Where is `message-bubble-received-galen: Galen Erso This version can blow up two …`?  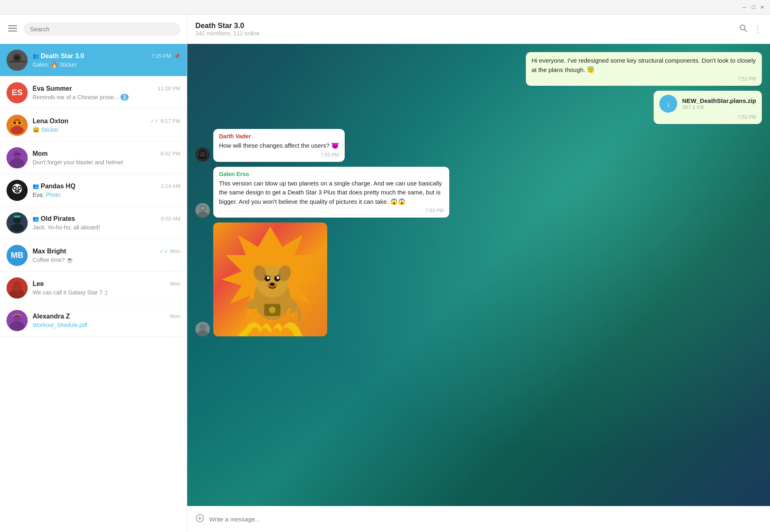
message-bubble-received-galen: Galen Erso This version can blow up two … is located at coordinates (331, 192).